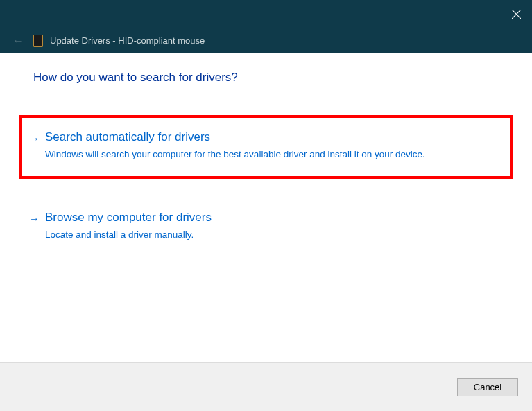 The image size is (532, 411). I want to click on dialog-header: ← Update Drivers - HID-compliant mouse, so click(266, 40).